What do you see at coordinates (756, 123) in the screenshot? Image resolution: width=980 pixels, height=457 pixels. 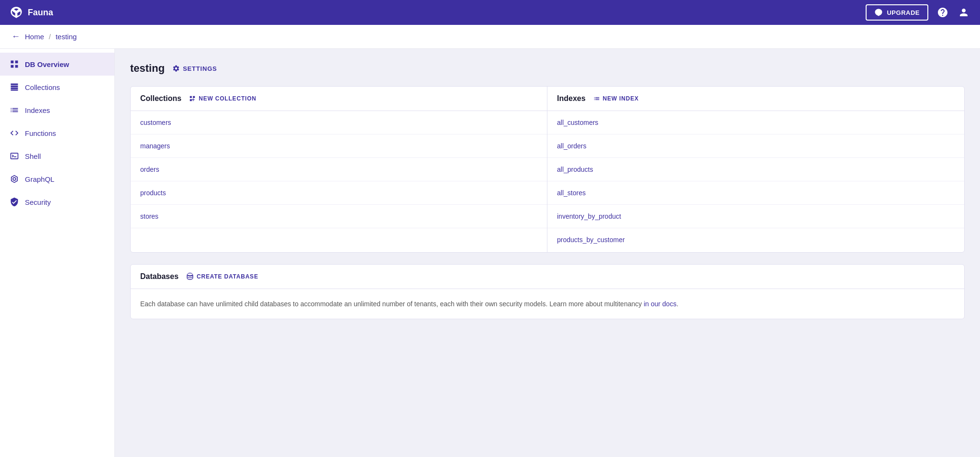 I see `list-item: all_customers` at bounding box center [756, 123].